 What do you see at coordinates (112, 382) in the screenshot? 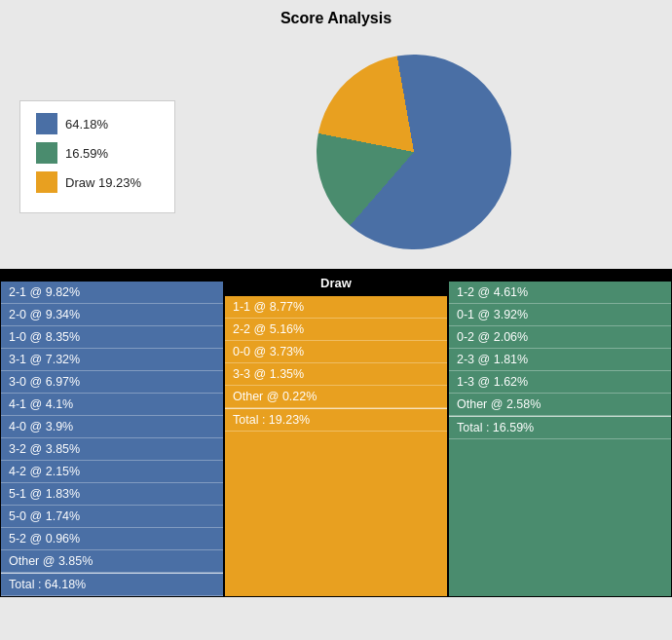
I see `home-row-4: 3-0 @ 6.97%` at bounding box center [112, 382].